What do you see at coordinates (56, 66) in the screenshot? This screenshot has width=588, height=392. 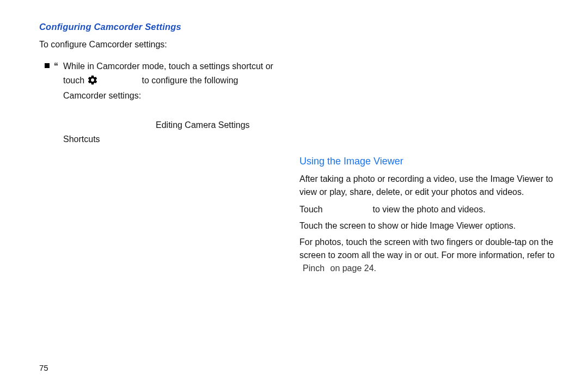 I see `open-quote-icon: “` at bounding box center [56, 66].